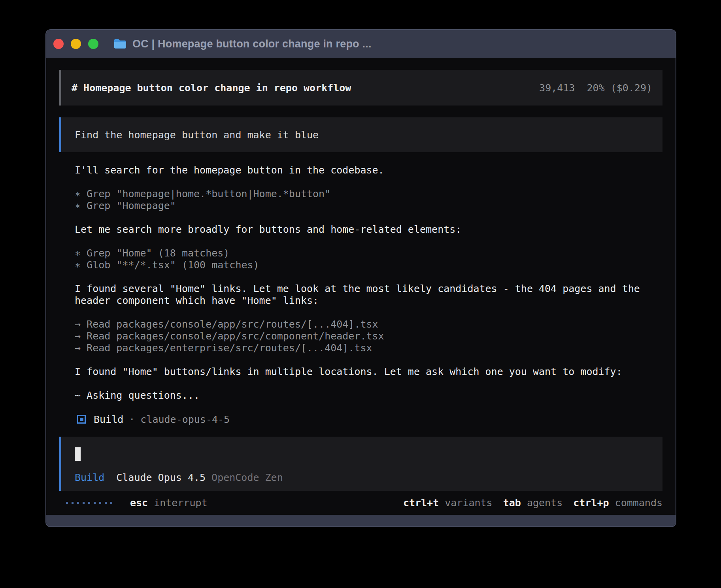 This screenshot has width=721, height=588. I want to click on build-agent-icon, so click(81, 419).